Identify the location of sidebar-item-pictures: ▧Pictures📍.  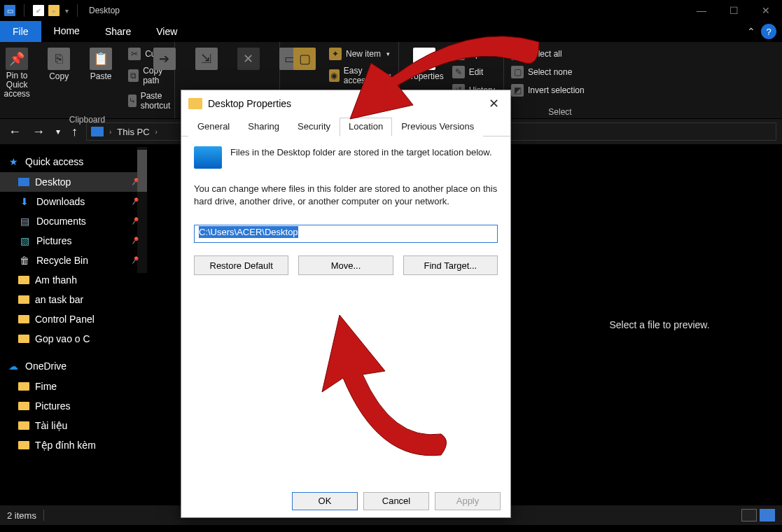
(74, 241).